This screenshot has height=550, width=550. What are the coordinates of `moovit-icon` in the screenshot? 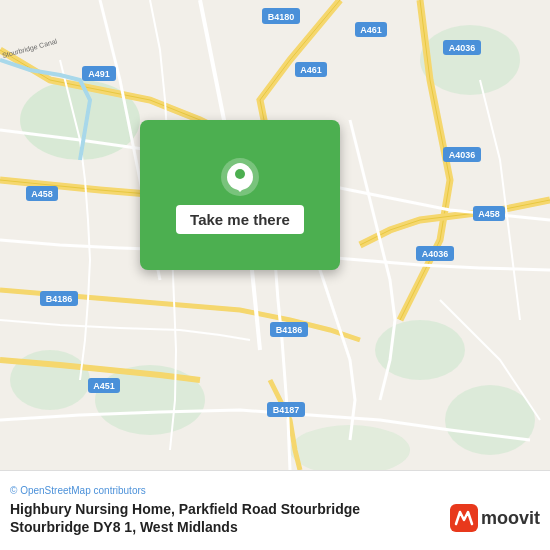 It's located at (464, 518).